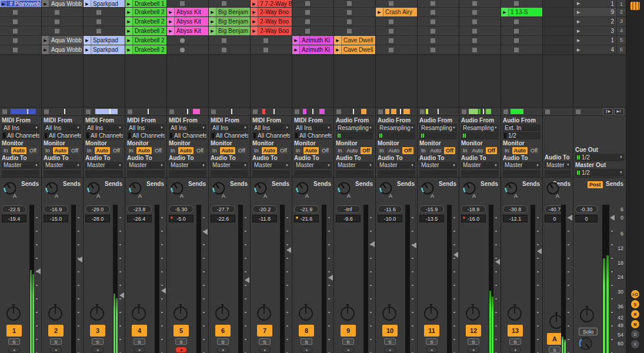  What do you see at coordinates (98, 219) in the screenshot?
I see `volume-value: -28.0` at bounding box center [98, 219].